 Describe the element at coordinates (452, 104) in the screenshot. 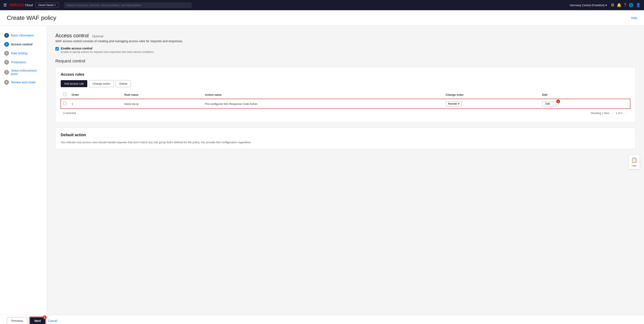

I see `reorder-label: Reorder` at that location.